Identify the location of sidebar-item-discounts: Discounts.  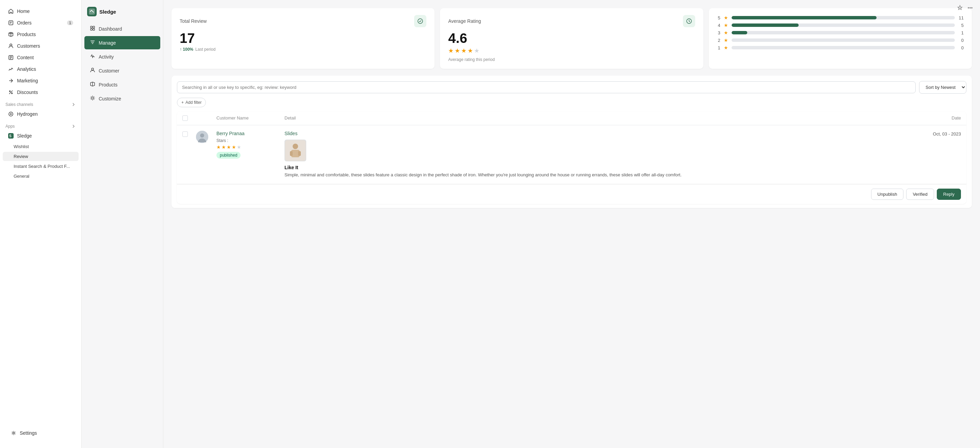
(41, 92).